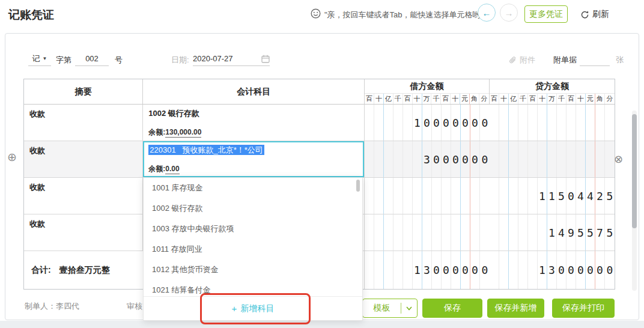  What do you see at coordinates (175, 132) in the screenshot?
I see `balance-line: 余额:130,000.00` at bounding box center [175, 132].